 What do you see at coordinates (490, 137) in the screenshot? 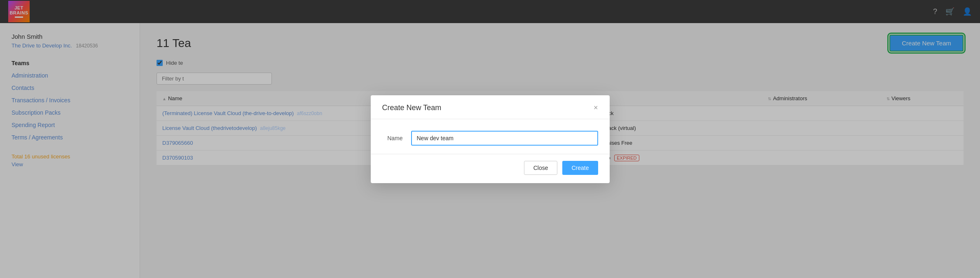
I see `modal-body: Name` at bounding box center [490, 137].